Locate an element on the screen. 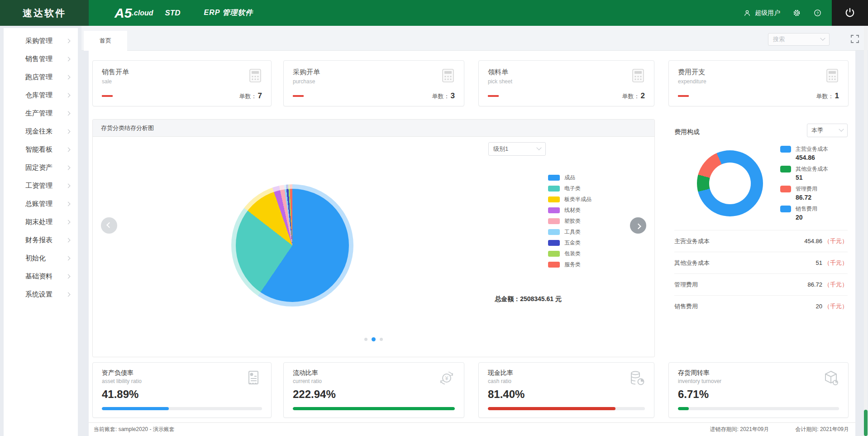 The width and height of the screenshot is (868, 436). legend-value: 86.72 is located at coordinates (812, 197).